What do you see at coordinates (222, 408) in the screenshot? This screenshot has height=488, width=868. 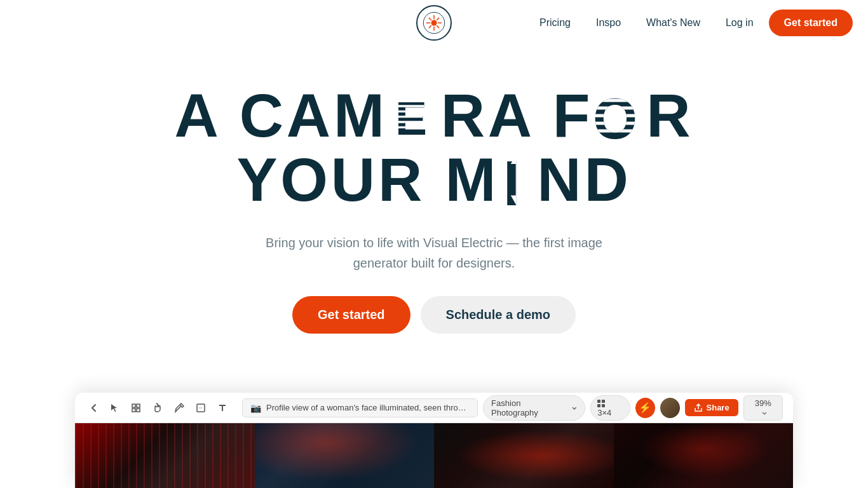 I see `text-tool-icon` at bounding box center [222, 408].